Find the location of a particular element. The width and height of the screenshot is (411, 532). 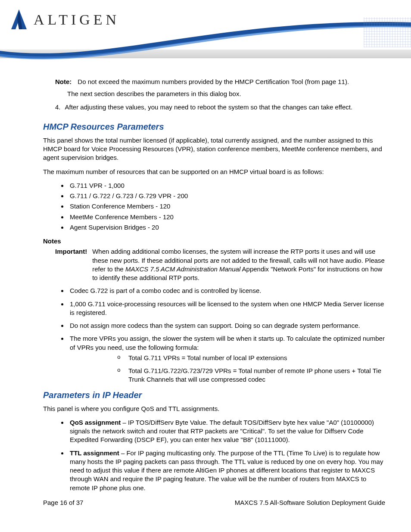

page-number: Page 16 of 37 is located at coordinates (63, 502).